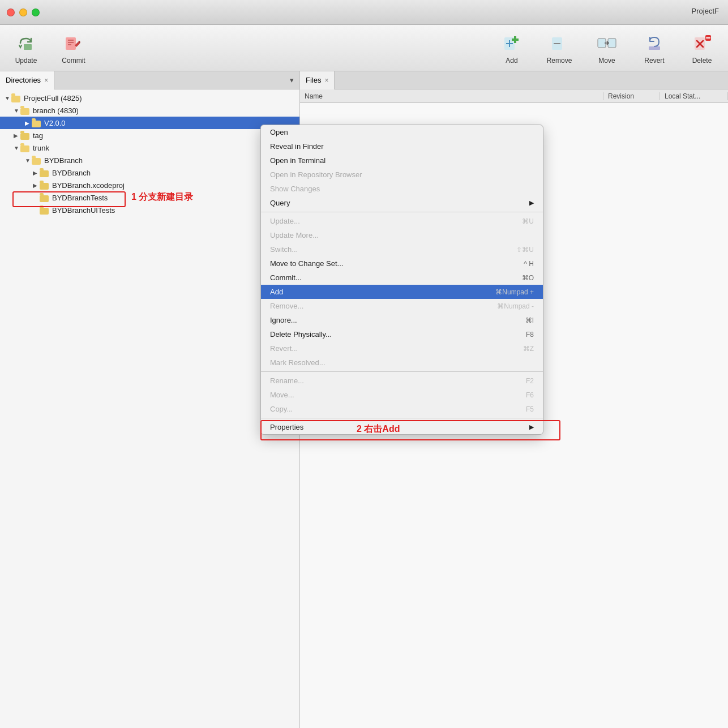 This screenshot has height=728, width=728. What do you see at coordinates (27, 80) in the screenshot?
I see `directories-tab: Directories ×` at bounding box center [27, 80].